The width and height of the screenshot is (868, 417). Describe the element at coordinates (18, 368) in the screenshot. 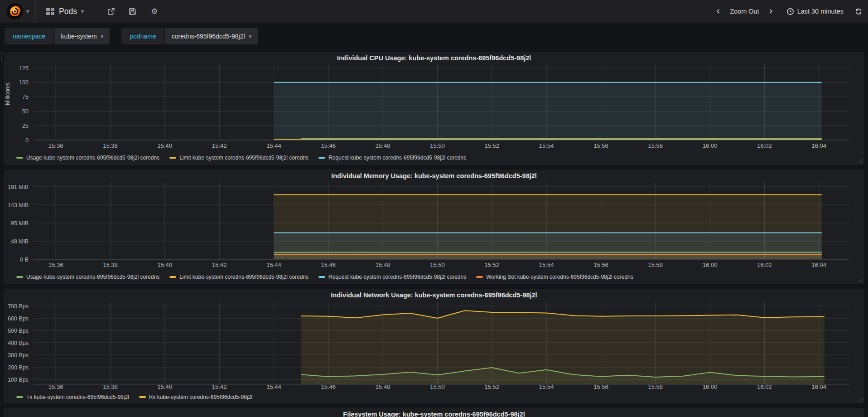

I see `y-tick-label: 200 Bps` at that location.